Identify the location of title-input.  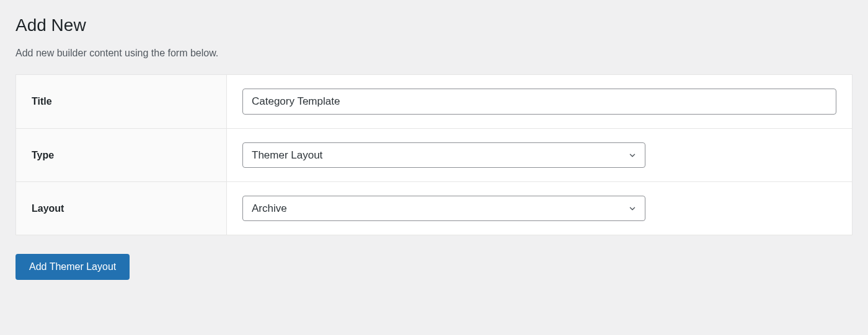
(539, 102).